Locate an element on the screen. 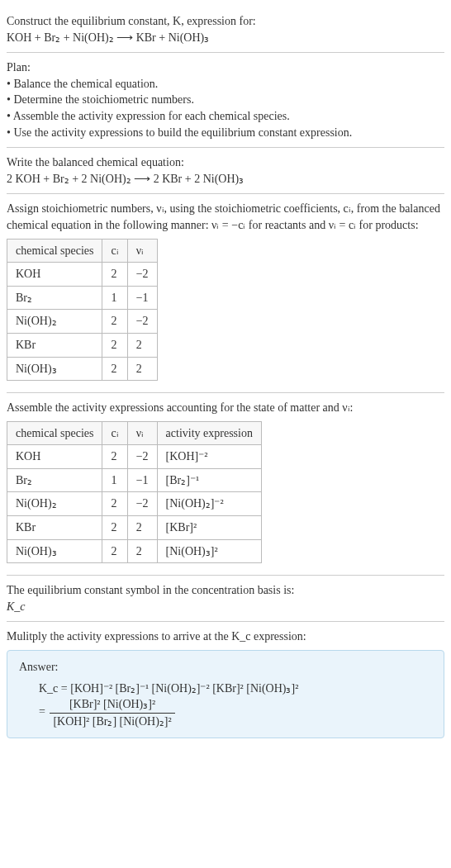  table-row: KBr 2 2 is located at coordinates (83, 345).